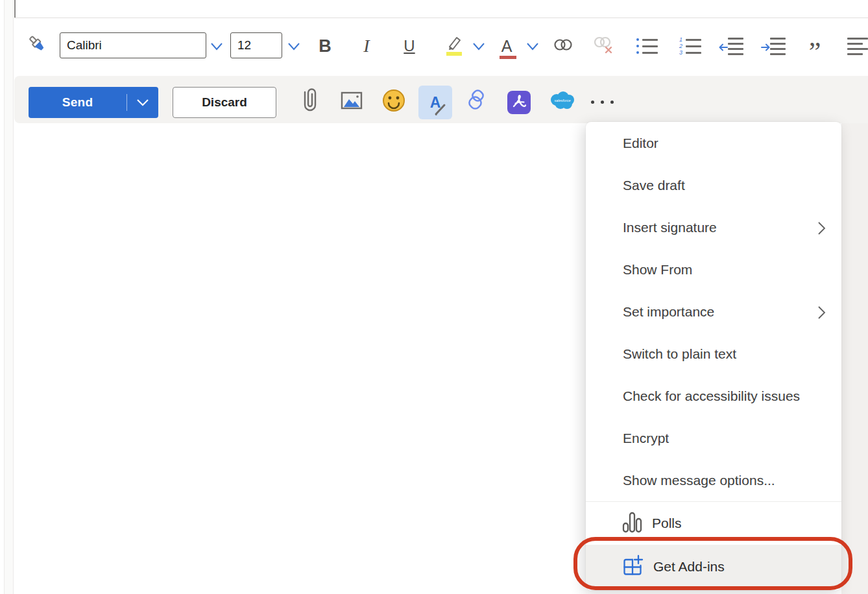 This screenshot has width=868, height=594. Describe the element at coordinates (689, 567) in the screenshot. I see `menu-item-label: Get Add-ins` at that location.